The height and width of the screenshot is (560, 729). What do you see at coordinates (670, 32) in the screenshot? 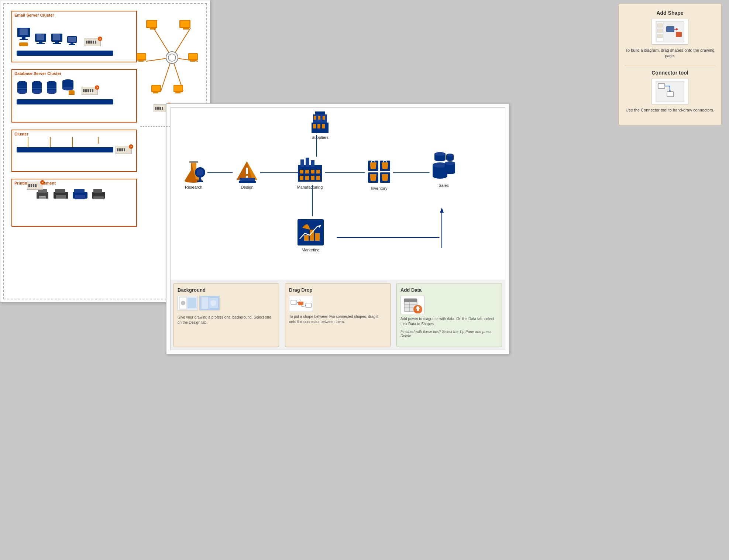
I see `add-shape-icon-box` at bounding box center [670, 32].